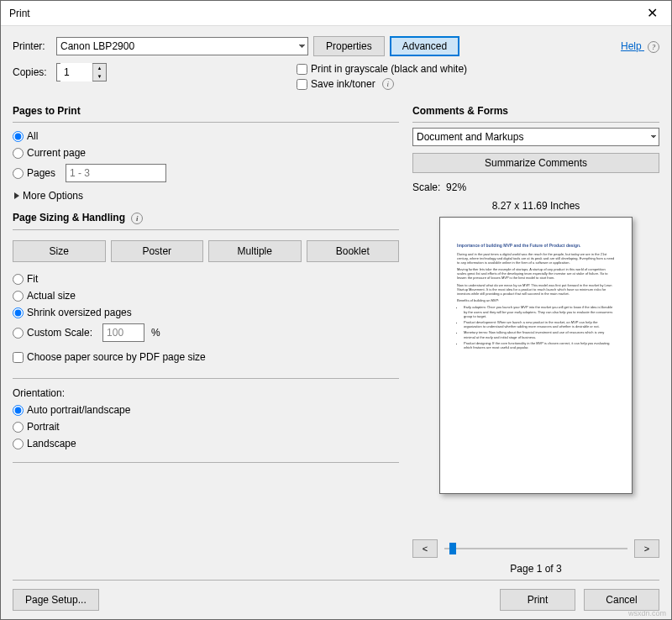  What do you see at coordinates (116, 357) in the screenshot?
I see `choose-paper-label: Choose paper source by PDF page size` at bounding box center [116, 357].